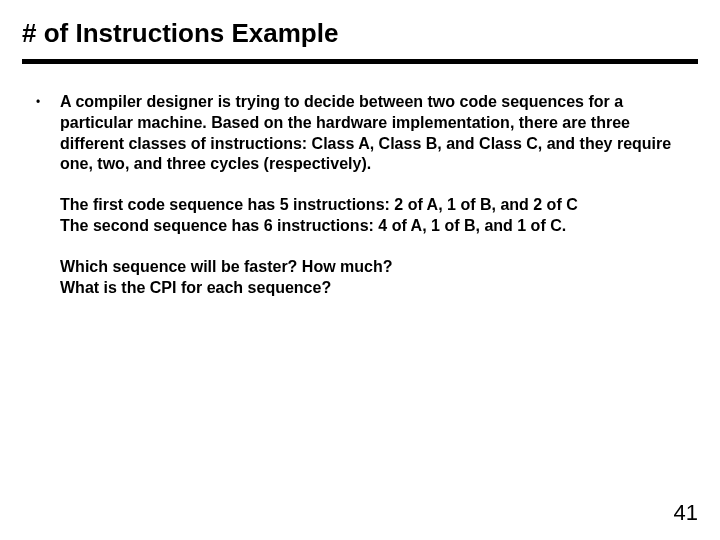 This screenshot has width=720, height=540. What do you see at coordinates (374, 216) in the screenshot?
I see `bullet-paragraph-2: The first code sequence has 5 instructio…` at bounding box center [374, 216].